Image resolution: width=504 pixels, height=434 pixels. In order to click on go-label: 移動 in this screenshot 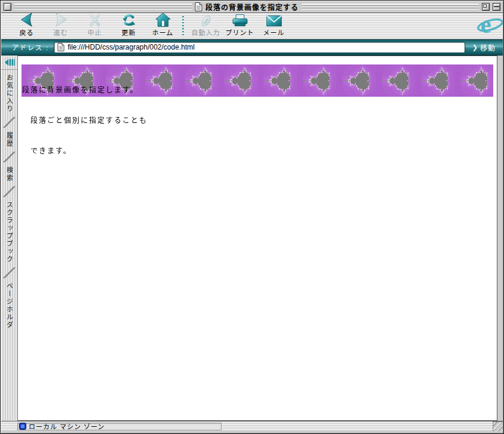, I will do `click(488, 48)`.